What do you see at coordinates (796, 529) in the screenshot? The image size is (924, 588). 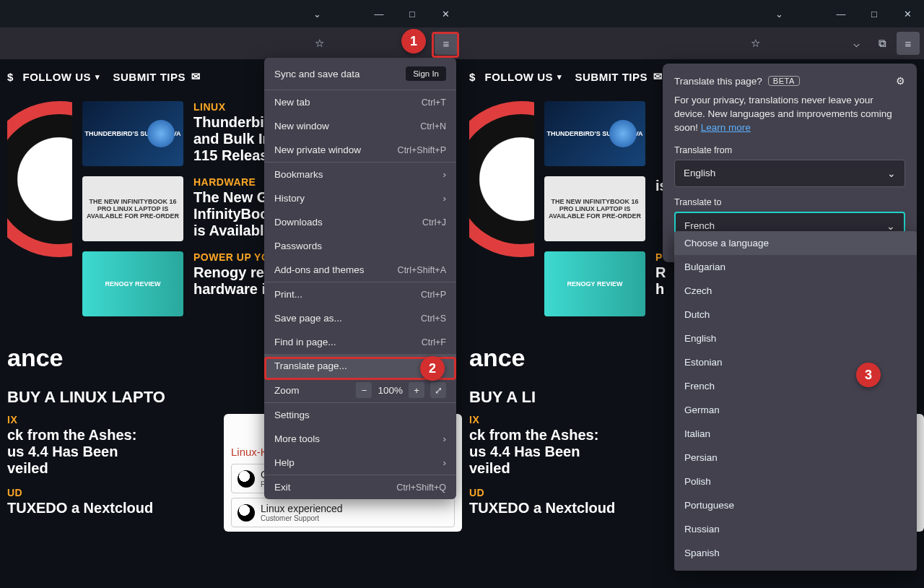 I see `language-option: Russian` at bounding box center [796, 529].